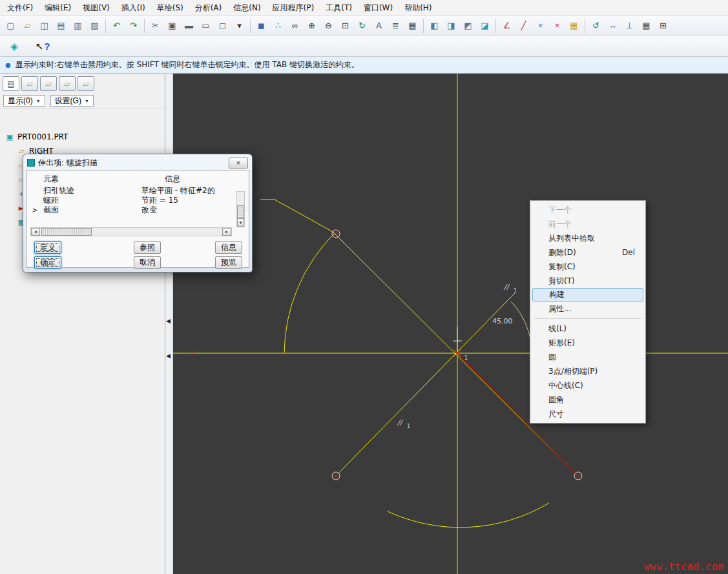 This screenshot has height=574, width=728. I want to click on scrollbar-track, so click(157, 232).